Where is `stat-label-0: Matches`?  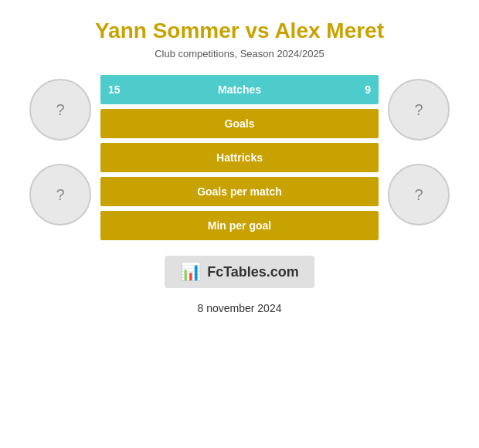 stat-label-0: Matches is located at coordinates (240, 90).